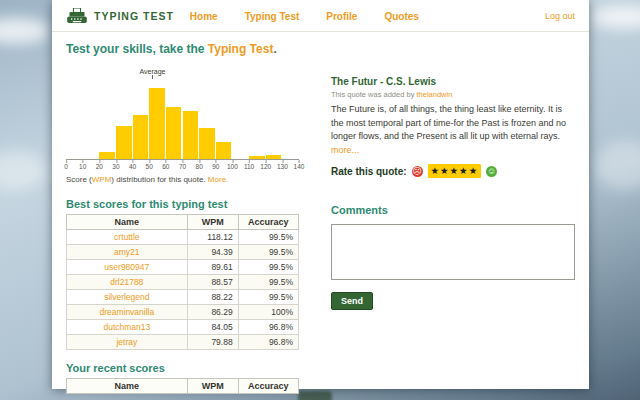  I want to click on score-cell: dutchman13, so click(128, 328).